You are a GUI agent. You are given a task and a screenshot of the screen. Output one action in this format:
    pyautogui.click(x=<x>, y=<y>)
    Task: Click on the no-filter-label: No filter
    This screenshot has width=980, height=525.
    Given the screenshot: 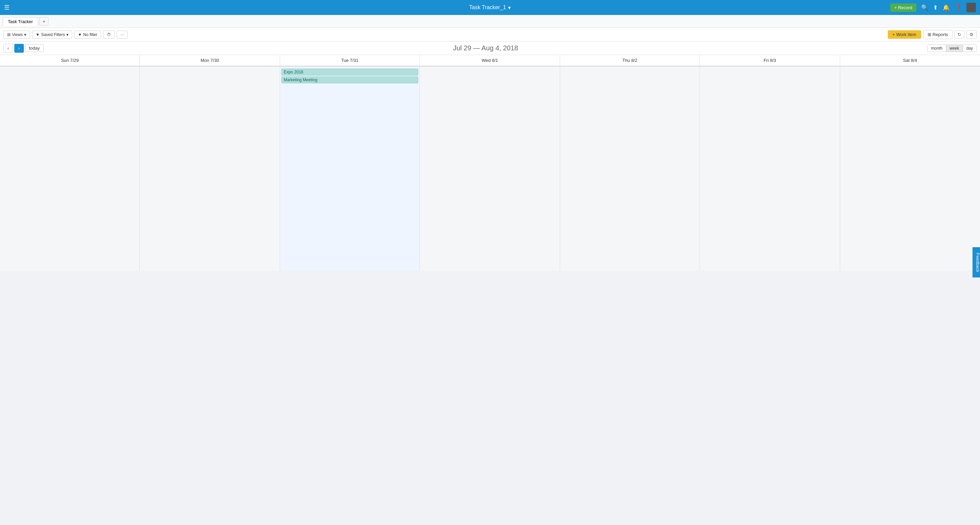 What is the action you would take?
    pyautogui.click(x=91, y=35)
    